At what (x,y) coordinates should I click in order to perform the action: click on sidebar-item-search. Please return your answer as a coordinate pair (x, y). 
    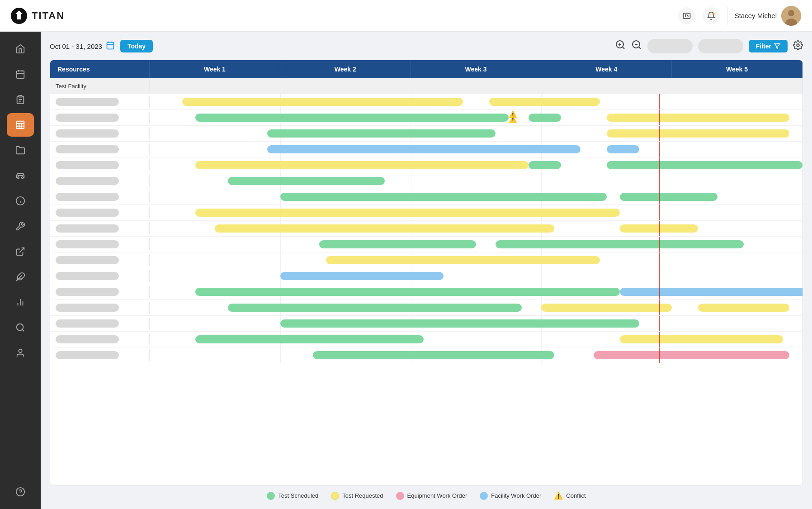
    Looking at the image, I should click on (20, 328).